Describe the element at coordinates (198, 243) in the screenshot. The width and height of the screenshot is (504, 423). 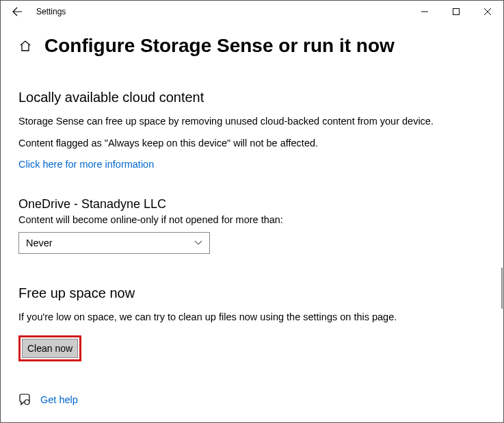
I see `chevron-down-icon` at that location.